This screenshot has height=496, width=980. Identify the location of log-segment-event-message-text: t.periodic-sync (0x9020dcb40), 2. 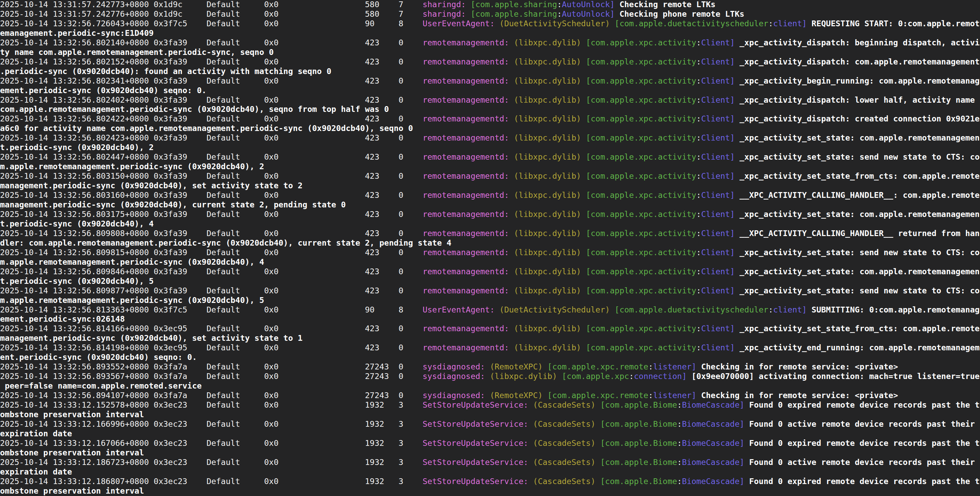
(77, 148).